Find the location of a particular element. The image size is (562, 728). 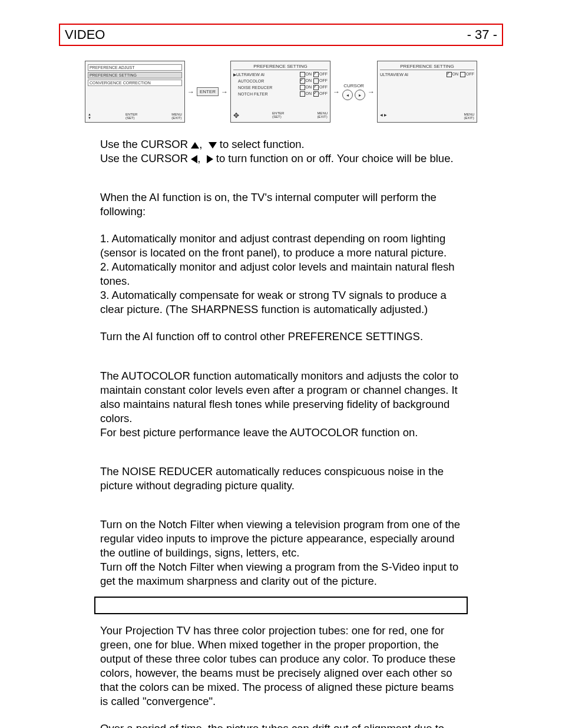

pref-row: ▶ULTRAVIEW AIONOFF is located at coordinates (280, 74).